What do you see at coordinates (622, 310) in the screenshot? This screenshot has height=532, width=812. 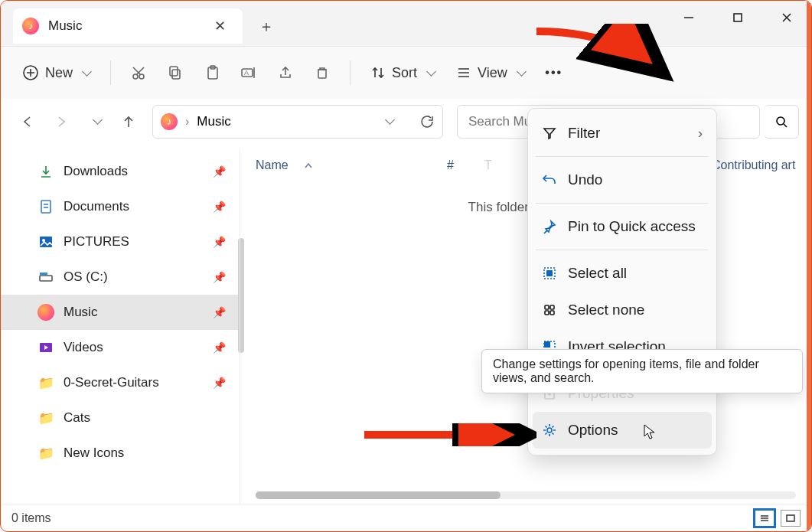 I see `menu-select-none: Select none` at bounding box center [622, 310].